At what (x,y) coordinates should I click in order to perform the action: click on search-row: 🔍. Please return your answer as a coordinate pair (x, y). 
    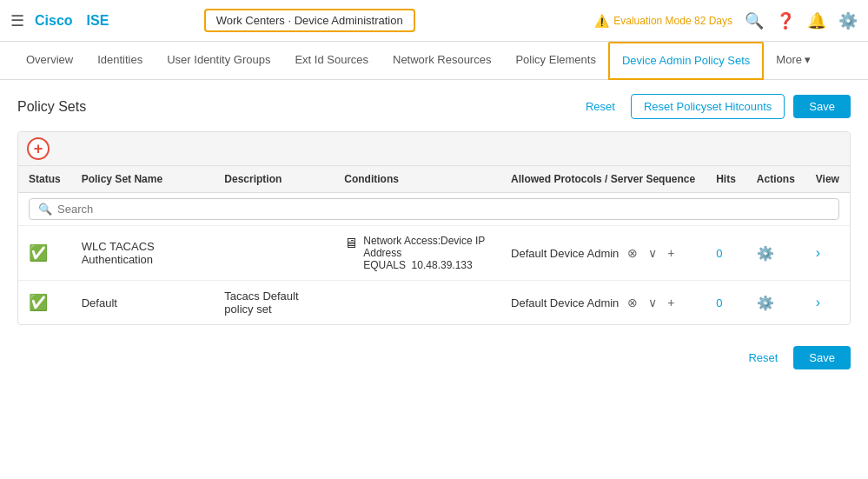
    Looking at the image, I should click on (434, 210).